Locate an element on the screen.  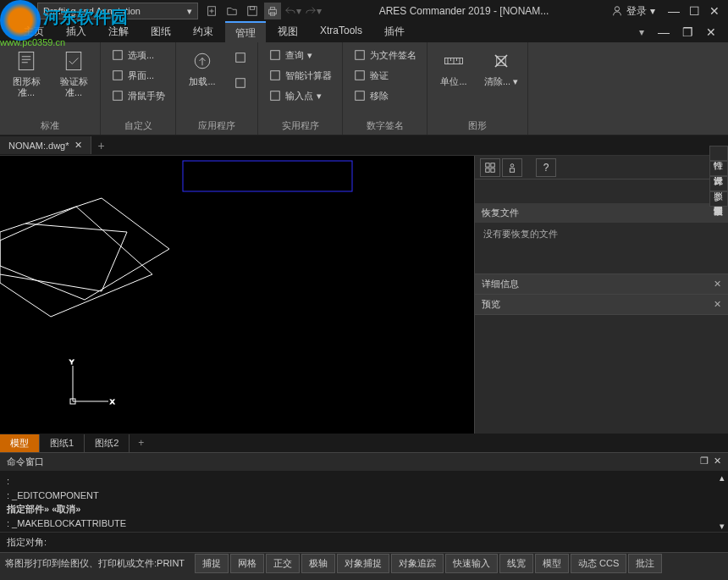
workspace-dropdown: Drafting and Annotation ▾ is located at coordinates (118, 11).